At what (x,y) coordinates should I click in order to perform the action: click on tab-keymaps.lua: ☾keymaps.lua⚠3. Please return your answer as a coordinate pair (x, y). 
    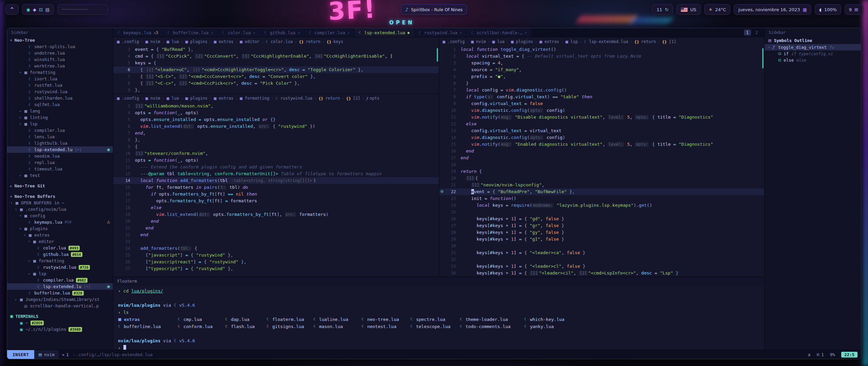
    Looking at the image, I should click on (138, 33).